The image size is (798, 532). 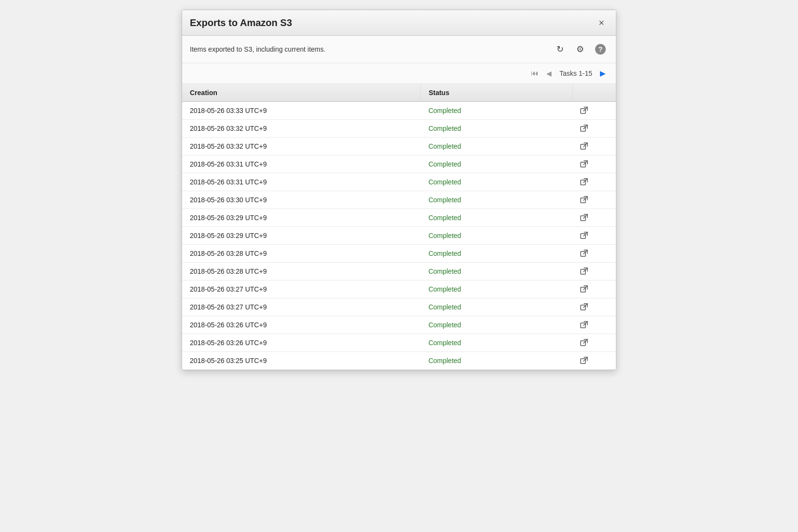 I want to click on table-row: 2018-05-26 03:29 UTC+9Completed, so click(x=399, y=236).